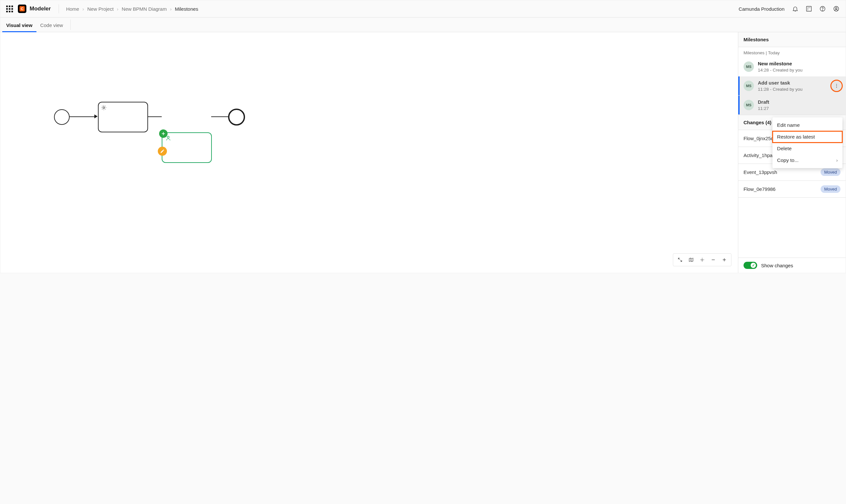 This screenshot has height=504, width=846. Describe the element at coordinates (836, 86) in the screenshot. I see `milestone-menu-button` at that location.